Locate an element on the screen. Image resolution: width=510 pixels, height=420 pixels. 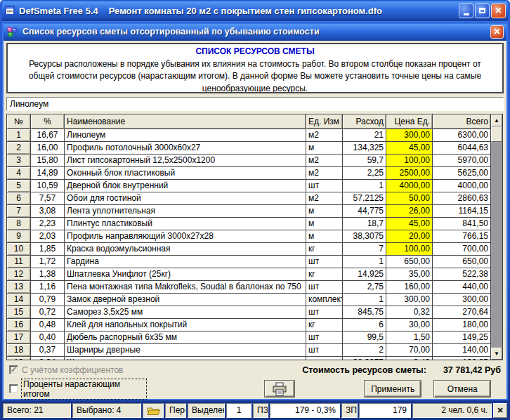
num-cell: 19 is located at coordinates (19, 358).